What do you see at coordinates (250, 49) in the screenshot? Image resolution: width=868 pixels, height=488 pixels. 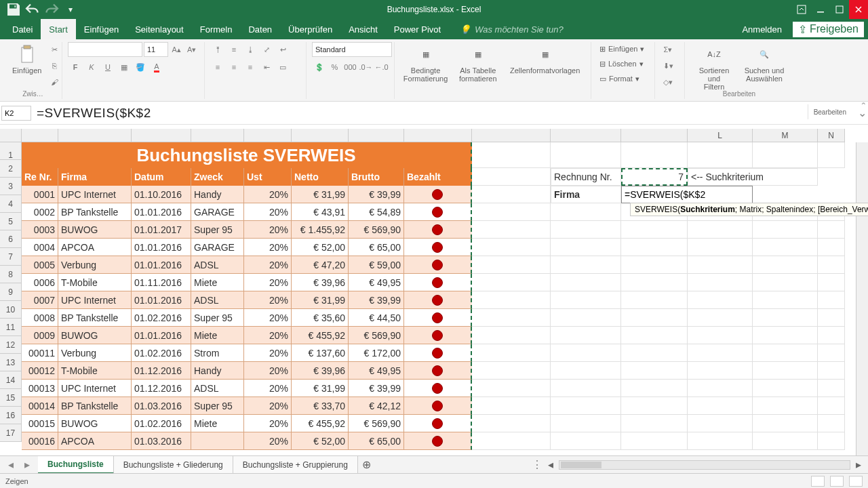 I see `align-bottom-icon: ⭳` at bounding box center [250, 49].